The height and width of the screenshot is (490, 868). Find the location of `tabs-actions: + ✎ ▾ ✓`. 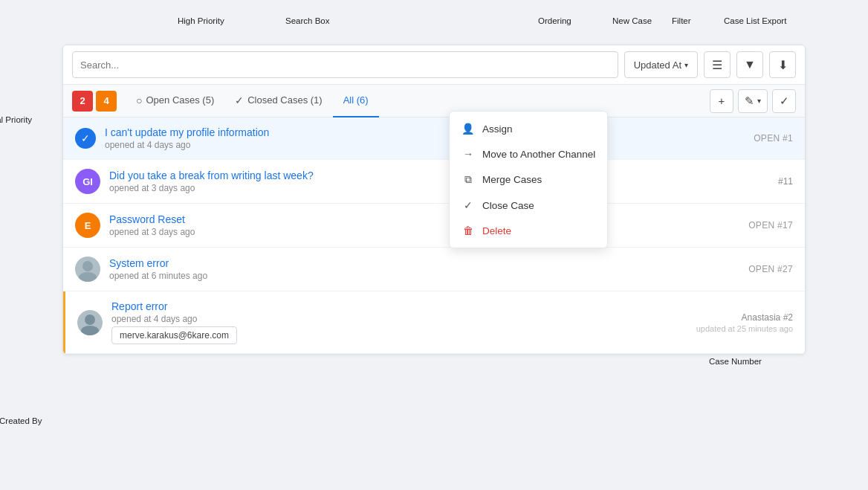

tabs-actions: + ✎ ▾ ✓ is located at coordinates (753, 101).